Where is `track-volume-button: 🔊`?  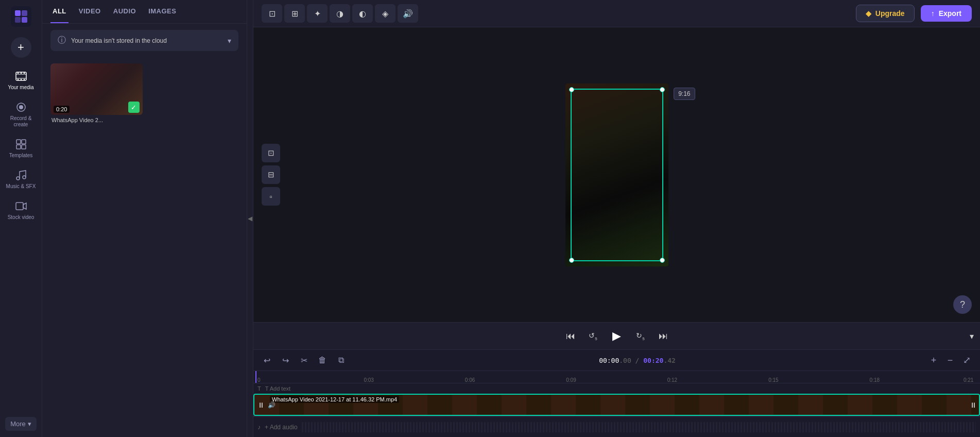 track-volume-button: 🔊 is located at coordinates (272, 405).